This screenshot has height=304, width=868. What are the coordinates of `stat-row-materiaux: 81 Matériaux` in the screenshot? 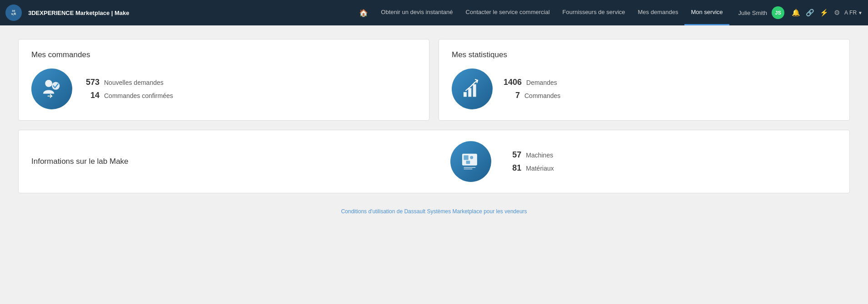 It's located at (529, 168).